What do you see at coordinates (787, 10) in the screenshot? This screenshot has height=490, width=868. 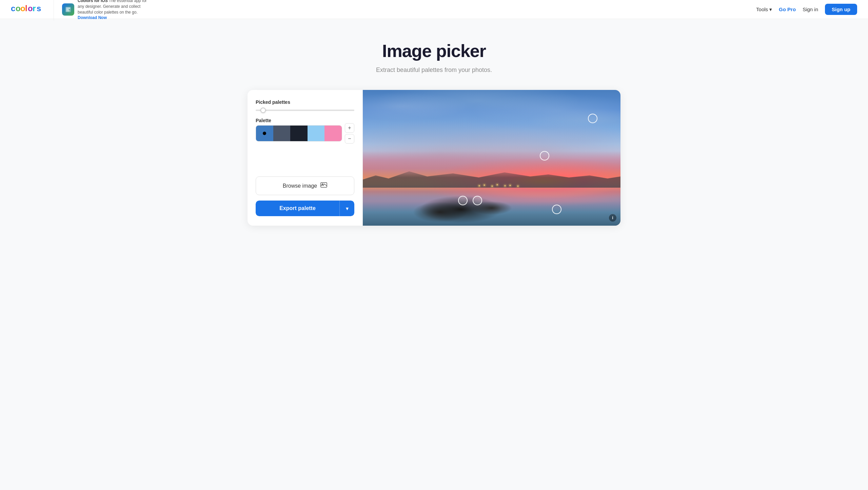 I see `go-pro-button: Go Pro` at bounding box center [787, 10].